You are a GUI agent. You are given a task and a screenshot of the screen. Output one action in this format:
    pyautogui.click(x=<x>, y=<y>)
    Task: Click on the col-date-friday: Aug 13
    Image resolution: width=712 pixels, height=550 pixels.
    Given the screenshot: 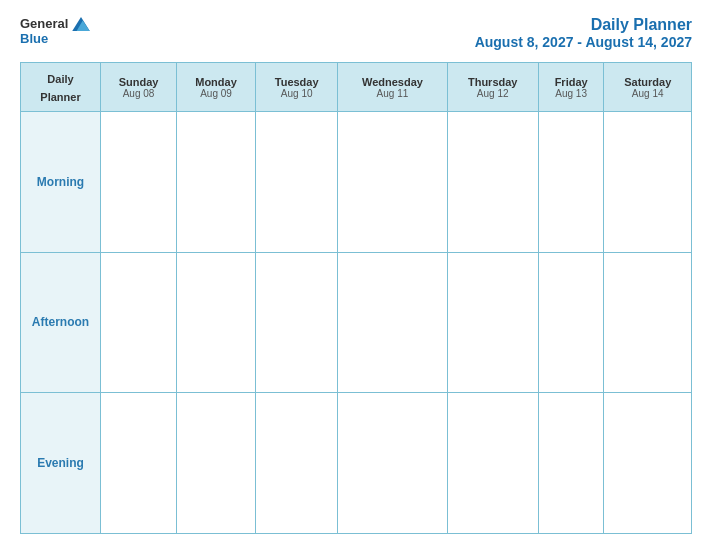 What is the action you would take?
    pyautogui.click(x=572, y=94)
    